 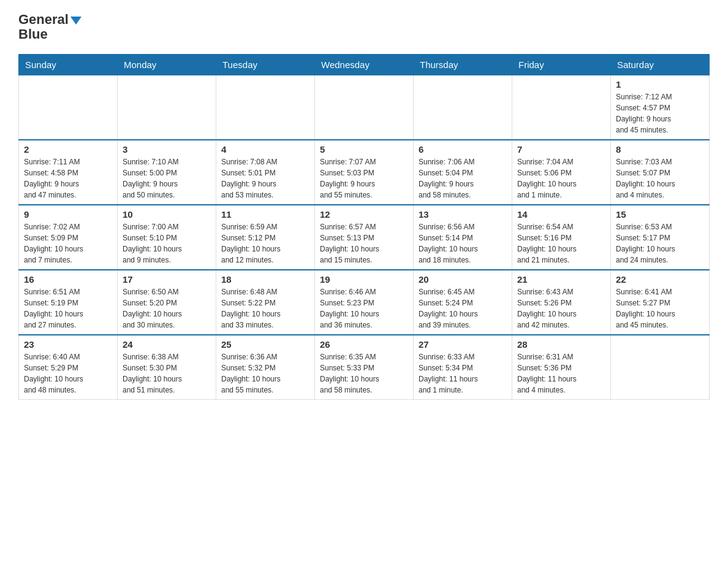 I want to click on calendar-cell: 26Sunrise: 6:35 AM Sunset: 5:33 PM Dayli…, so click(x=364, y=367).